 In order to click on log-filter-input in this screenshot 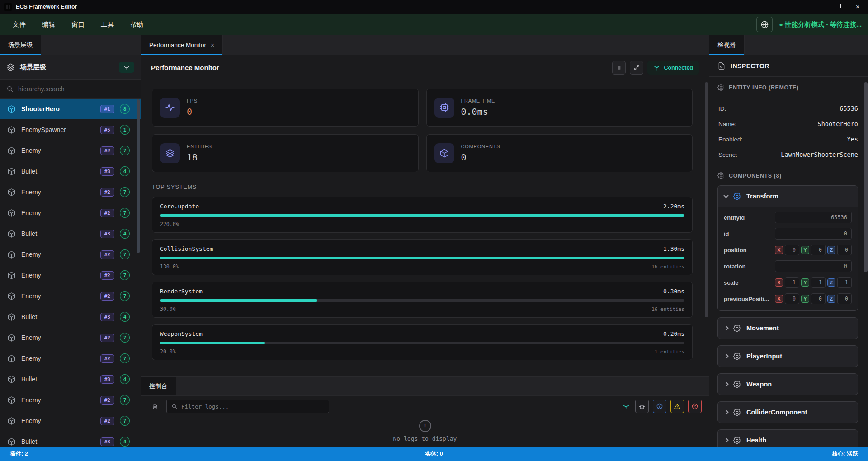, I will do `click(253, 407)`.